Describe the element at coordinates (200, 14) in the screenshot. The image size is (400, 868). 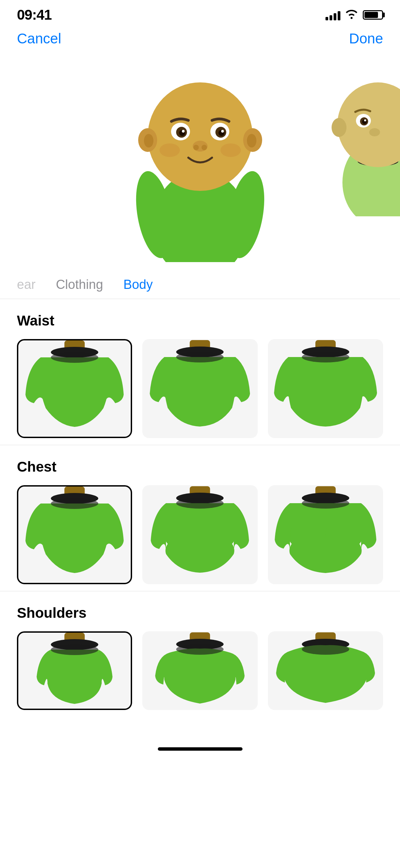
I see `status-bar: 09:41` at that location.